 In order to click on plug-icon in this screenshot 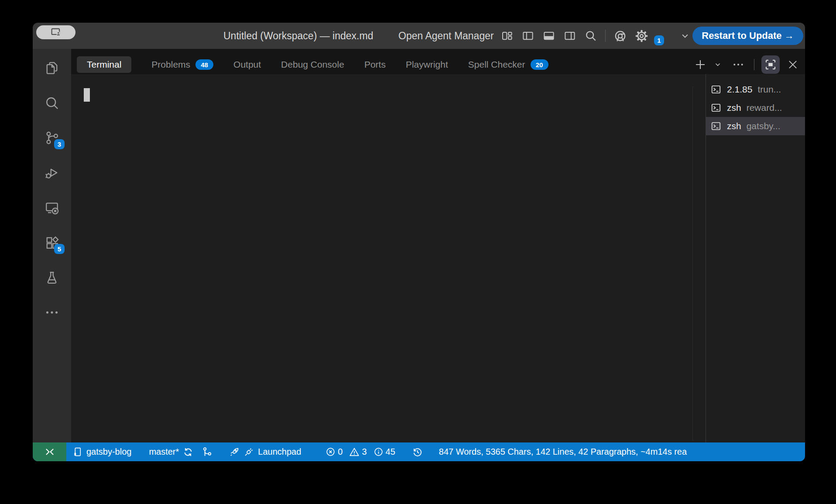, I will do `click(249, 452)`.